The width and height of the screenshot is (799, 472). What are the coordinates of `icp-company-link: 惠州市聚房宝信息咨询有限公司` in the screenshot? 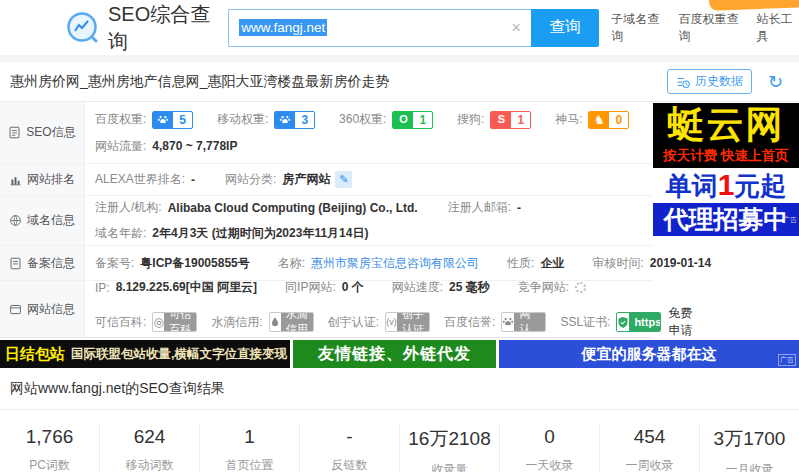 It's located at (395, 264).